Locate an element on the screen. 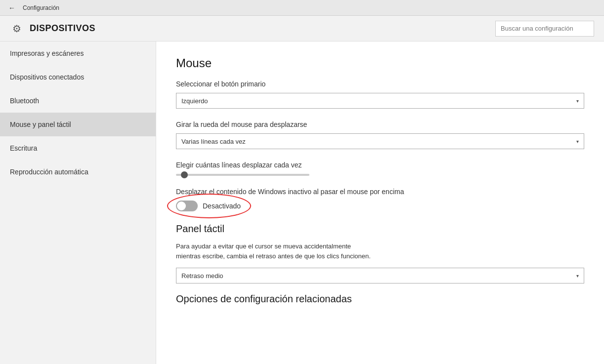 The height and width of the screenshot is (364, 604). slider-track is located at coordinates (243, 175).